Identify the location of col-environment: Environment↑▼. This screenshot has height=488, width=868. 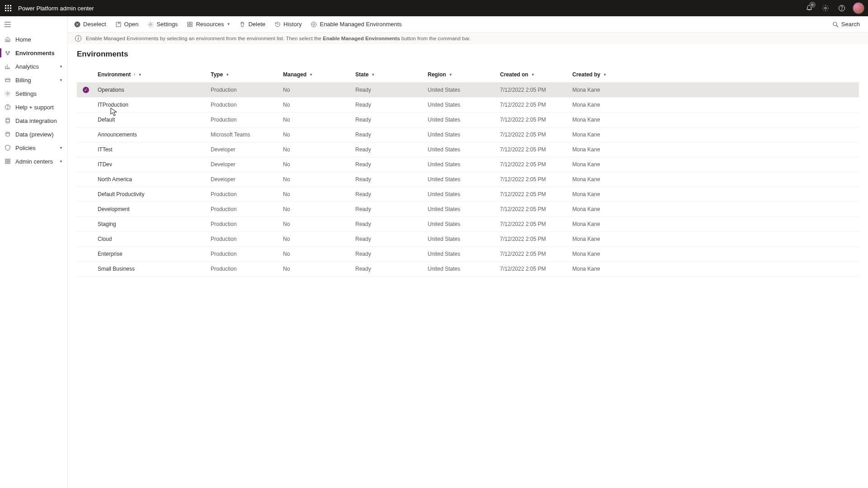
(120, 75).